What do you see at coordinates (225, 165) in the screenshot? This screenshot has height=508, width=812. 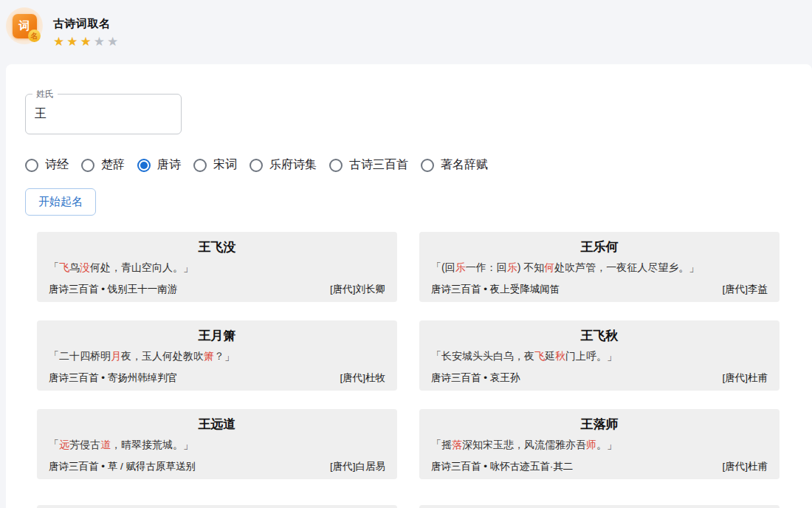 I see `radio-label: 宋词` at bounding box center [225, 165].